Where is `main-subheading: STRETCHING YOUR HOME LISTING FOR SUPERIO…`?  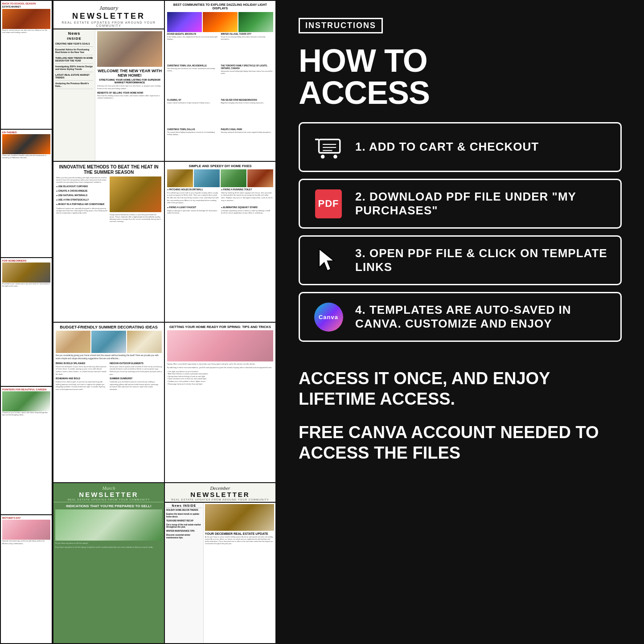
main-subheading: STRETCHING YOUR HOME LISTING FOR SUPERIO… is located at coordinates (130, 81).